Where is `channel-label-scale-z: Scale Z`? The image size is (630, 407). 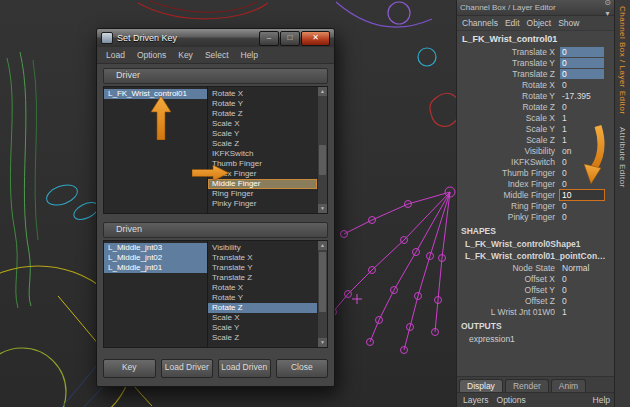 channel-label-scale-z: Scale Z is located at coordinates (508, 140).